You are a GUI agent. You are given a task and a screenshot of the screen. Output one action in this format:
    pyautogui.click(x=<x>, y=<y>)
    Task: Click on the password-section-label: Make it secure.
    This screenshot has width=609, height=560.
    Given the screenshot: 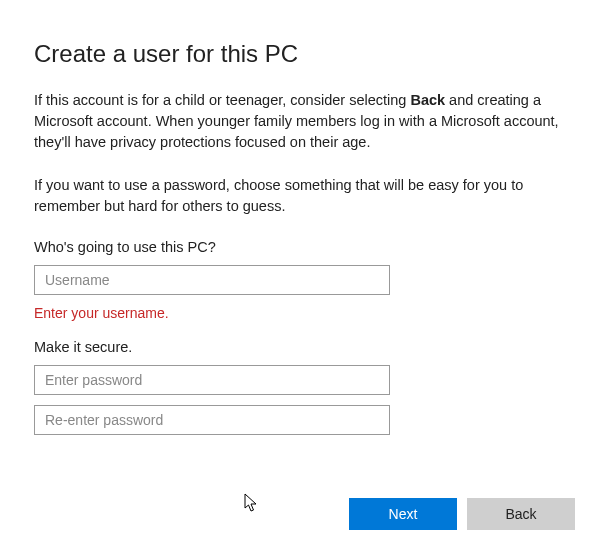 What is the action you would take?
    pyautogui.click(x=304, y=347)
    